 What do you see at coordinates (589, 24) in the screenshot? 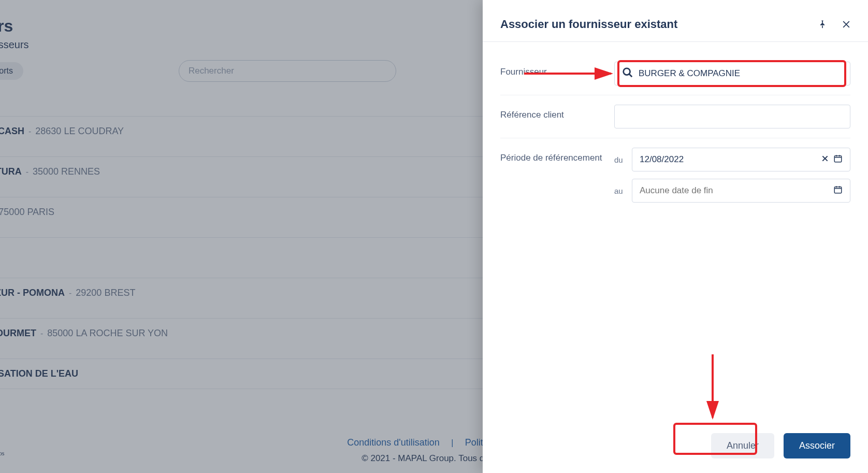
I see `panel-title: Associer un fournisseur existant` at bounding box center [589, 24].